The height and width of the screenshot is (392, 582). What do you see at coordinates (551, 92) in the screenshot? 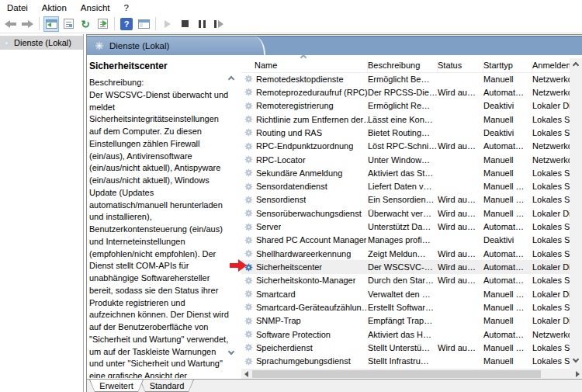
I see `service-logonas-cell: Netzwerkdie` at bounding box center [551, 92].